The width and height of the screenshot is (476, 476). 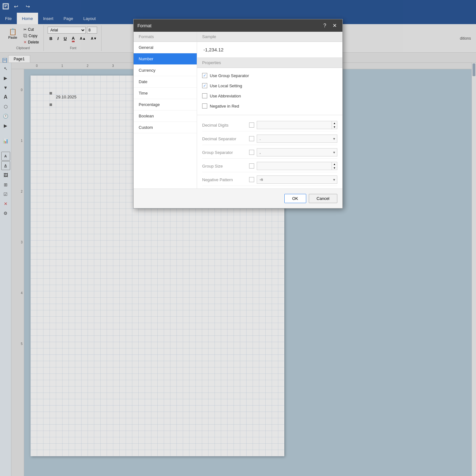 I want to click on dialog-title-buttons: ? ✕, so click(x=330, y=25).